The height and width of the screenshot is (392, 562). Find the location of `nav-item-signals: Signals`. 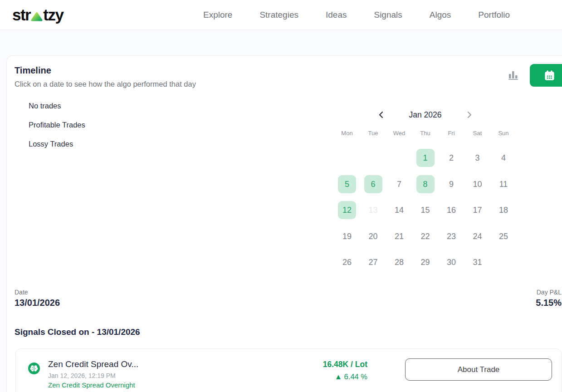

nav-item-signals: Signals is located at coordinates (388, 15).